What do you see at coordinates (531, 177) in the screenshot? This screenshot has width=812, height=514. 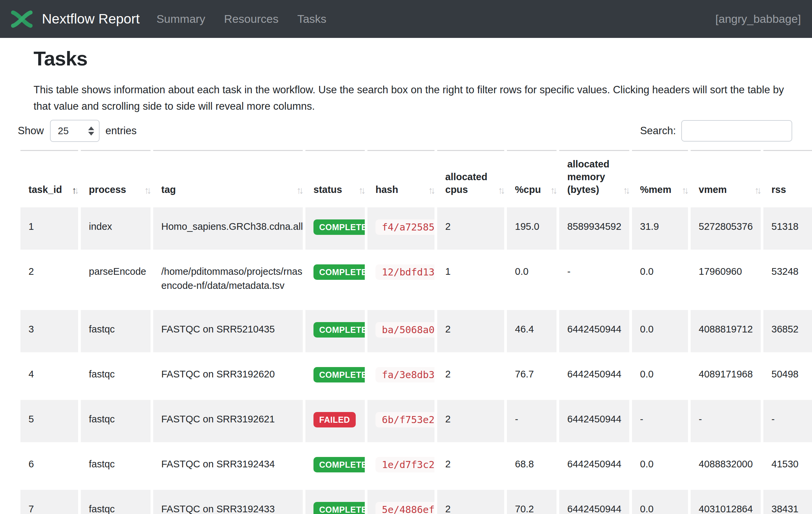 I see `column-header-cpu: %cpu↑↓` at bounding box center [531, 177].